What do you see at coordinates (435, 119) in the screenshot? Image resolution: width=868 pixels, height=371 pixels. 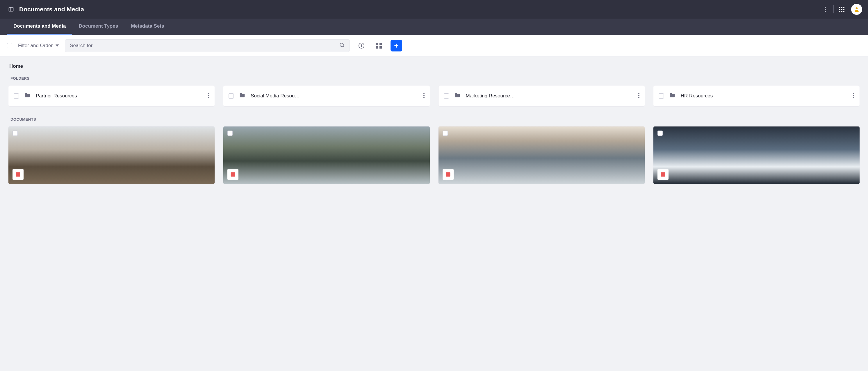 I see `documents-section-label: DOCUMENTS` at bounding box center [435, 119].